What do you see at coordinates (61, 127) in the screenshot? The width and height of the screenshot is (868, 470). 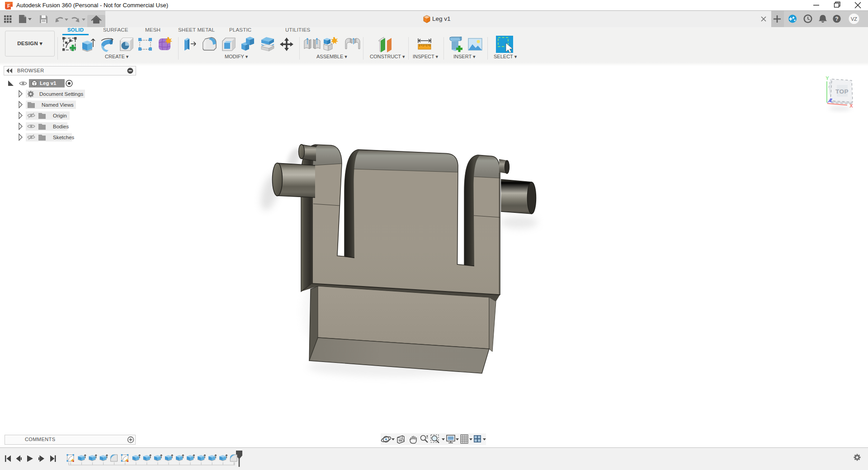 I see `svg-text: Bodies` at bounding box center [61, 127].